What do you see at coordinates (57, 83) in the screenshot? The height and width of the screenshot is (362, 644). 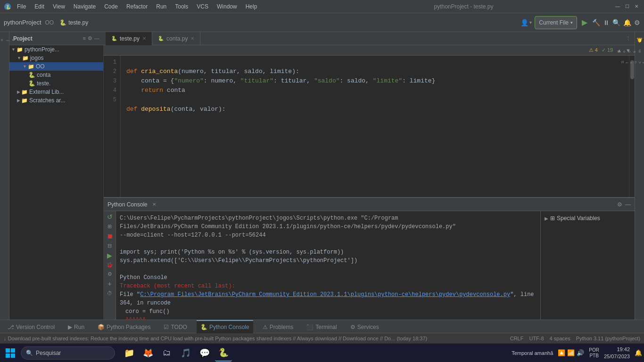 I see `tree-item-teste: 🐍 teste.` at bounding box center [57, 83].